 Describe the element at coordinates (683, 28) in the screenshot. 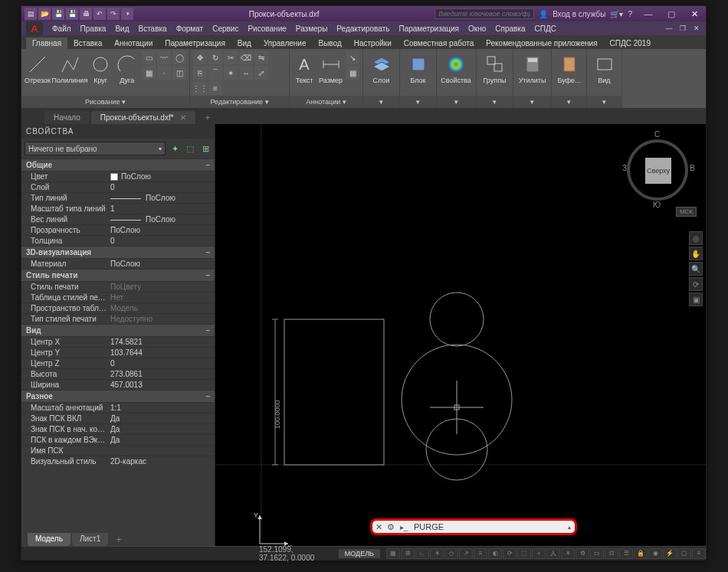

I see `doc-restore-button: ❐` at that location.